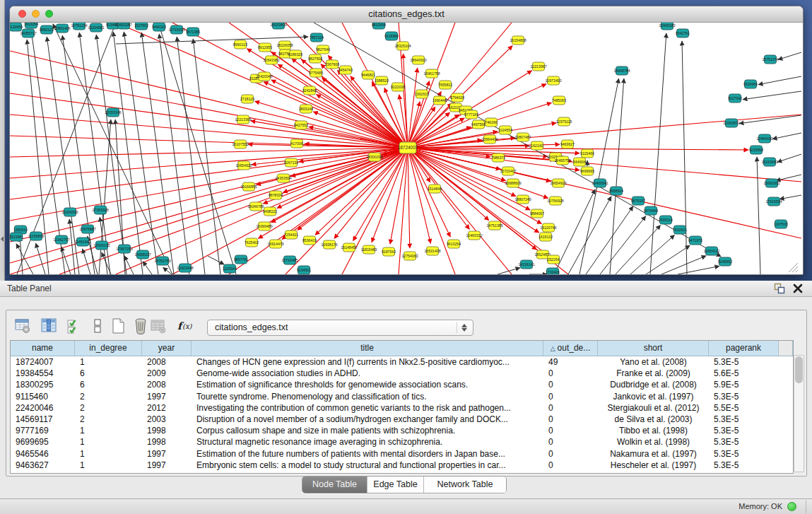  What do you see at coordinates (368, 75) in the screenshot?
I see `graph-node: 9446821` at bounding box center [368, 75].